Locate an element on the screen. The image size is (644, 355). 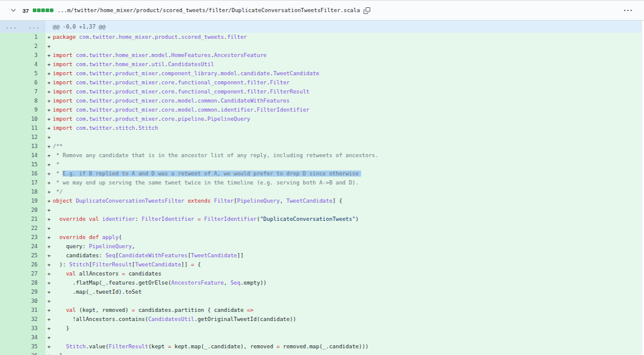
diff-line: 12+ is located at coordinates (322, 137).